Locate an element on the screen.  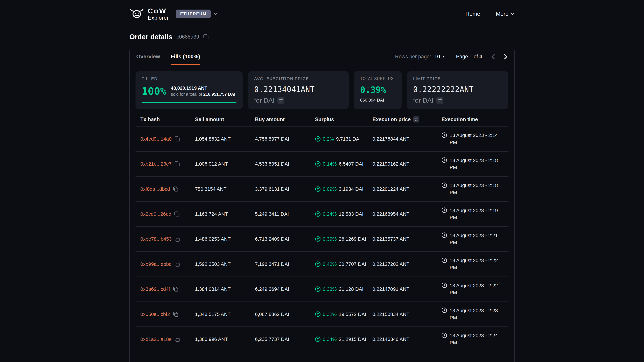
brand-subtitle: Explorer is located at coordinates (158, 18).